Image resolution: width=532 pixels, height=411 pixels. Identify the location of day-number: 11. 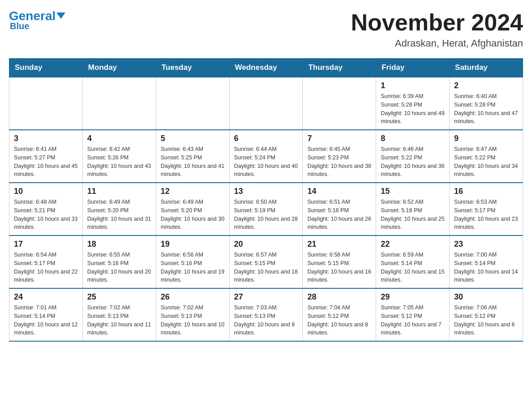
(119, 192).